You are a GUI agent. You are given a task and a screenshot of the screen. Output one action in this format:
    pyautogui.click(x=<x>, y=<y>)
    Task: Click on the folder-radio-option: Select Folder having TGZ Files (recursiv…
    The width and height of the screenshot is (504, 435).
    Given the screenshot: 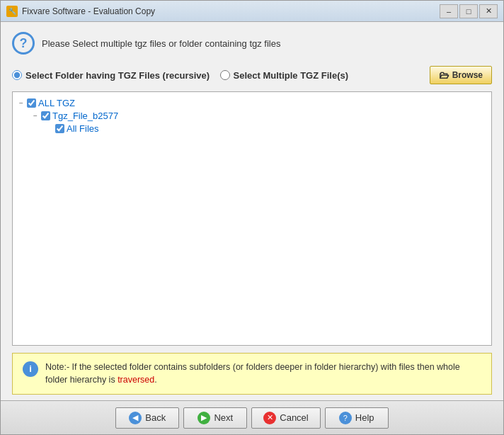 What is the action you would take?
    pyautogui.click(x=110, y=75)
    